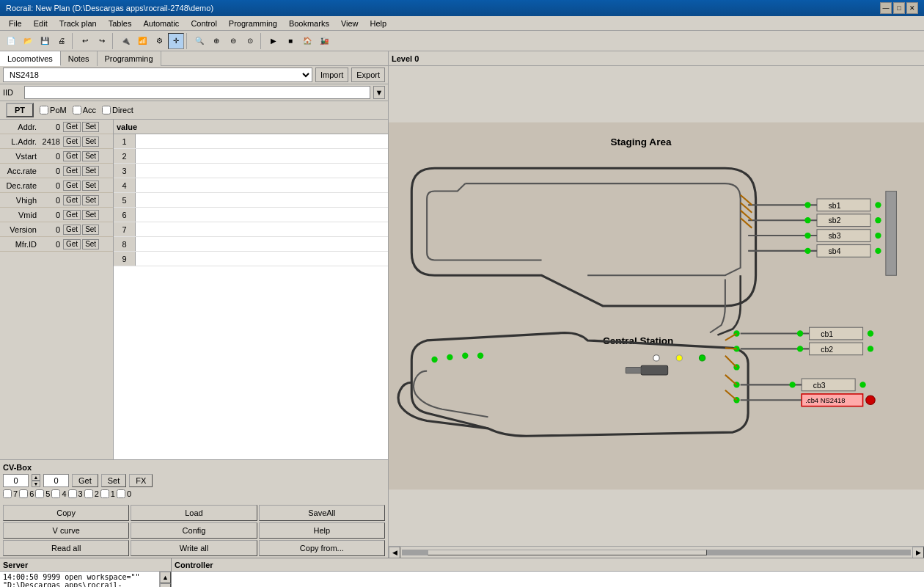  What do you see at coordinates (322, 531) in the screenshot?
I see `help-button: Help` at bounding box center [322, 531].